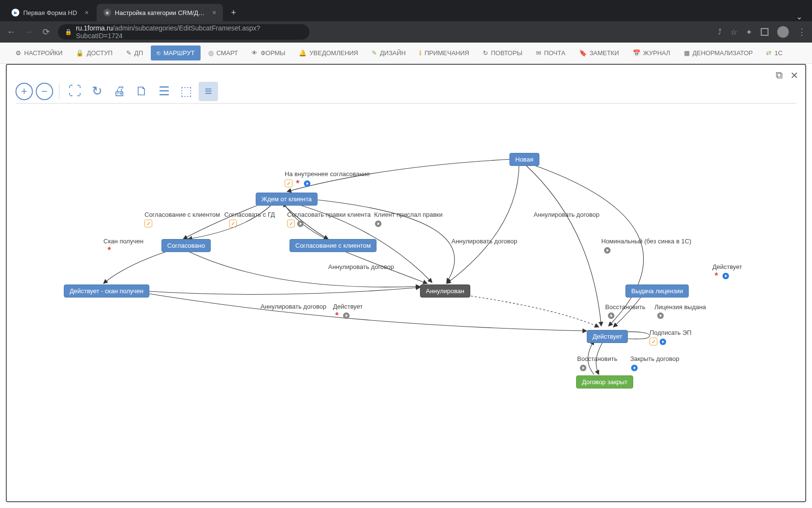 Image resolution: width=812 pixels, height=508 pixels. Describe the element at coordinates (94, 28) in the screenshot. I see `url-host: ru.1forma.ru` at that location.